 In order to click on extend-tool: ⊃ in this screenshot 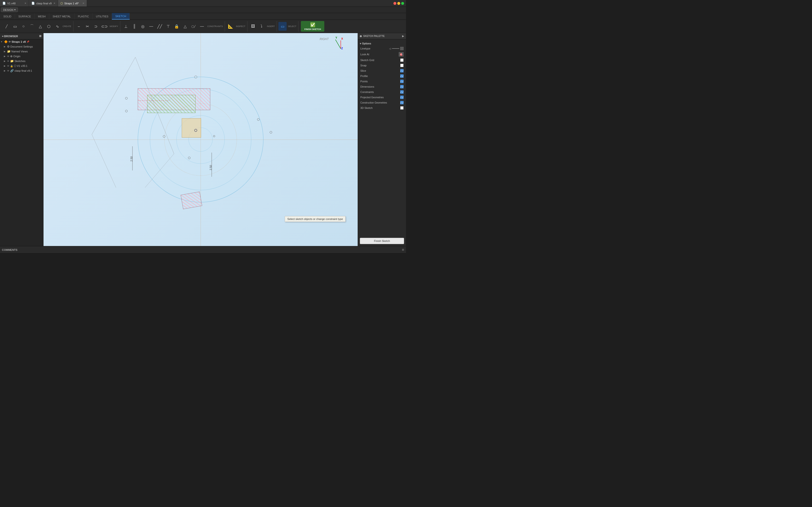, I will do `click(96, 26)`.